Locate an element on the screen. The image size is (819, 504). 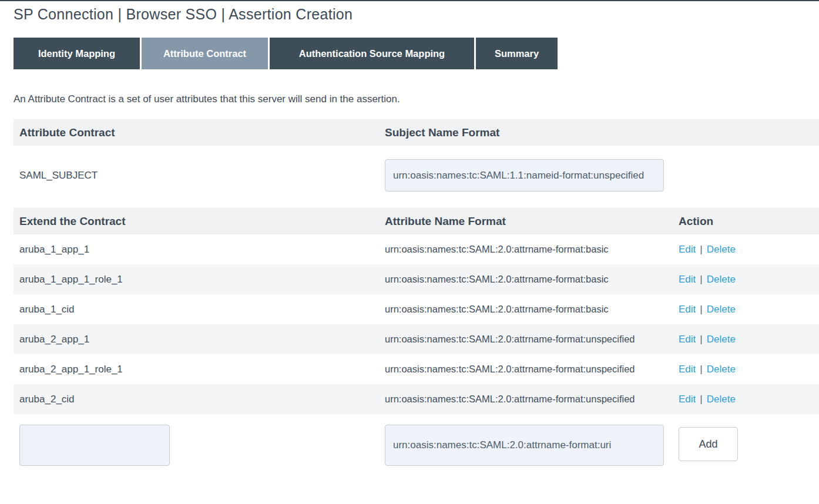
attribute-name: aruba_2_app_1 is located at coordinates (199, 340).